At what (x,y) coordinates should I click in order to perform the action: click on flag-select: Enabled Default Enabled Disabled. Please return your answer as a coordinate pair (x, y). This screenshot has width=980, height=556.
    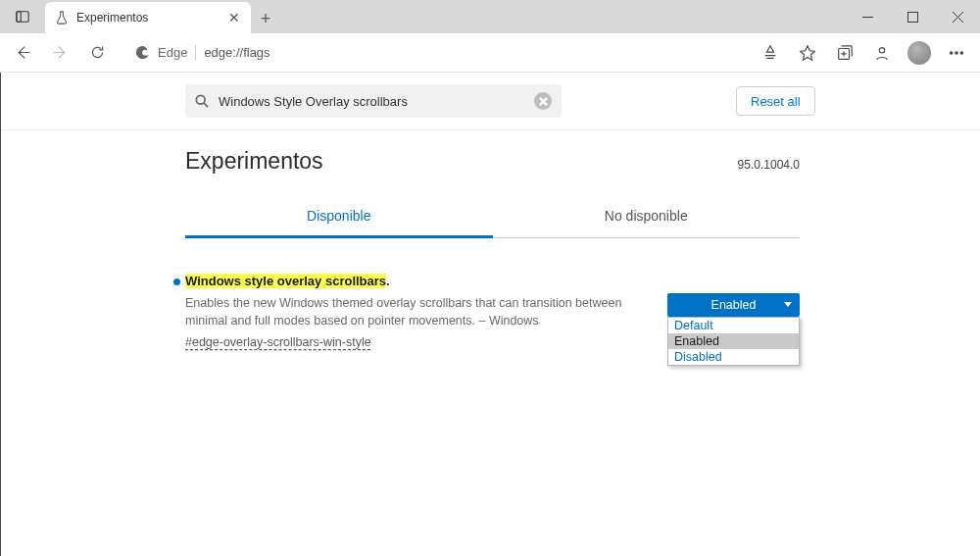
    Looking at the image, I should click on (733, 329).